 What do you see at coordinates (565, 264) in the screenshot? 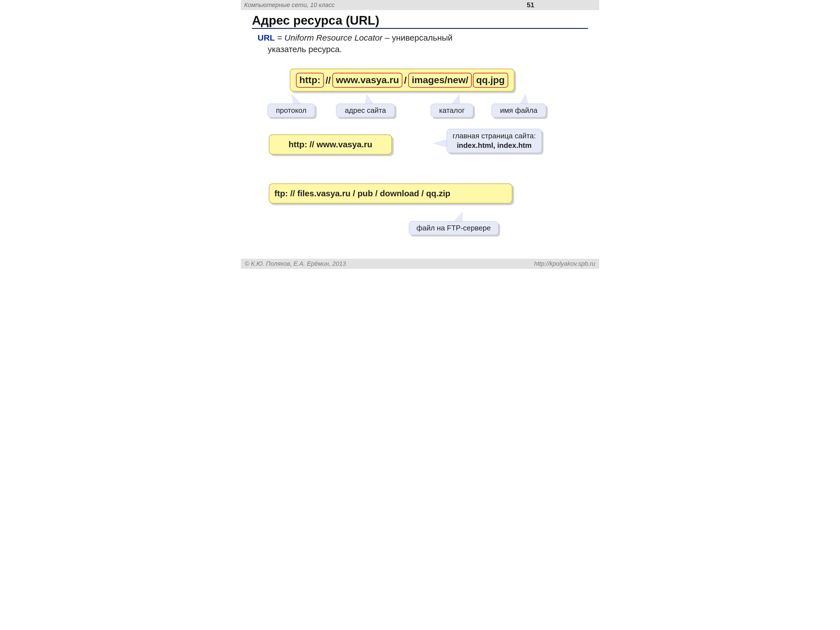
I see `footer-link: http://kpolyakov.spb.ru` at bounding box center [565, 264].